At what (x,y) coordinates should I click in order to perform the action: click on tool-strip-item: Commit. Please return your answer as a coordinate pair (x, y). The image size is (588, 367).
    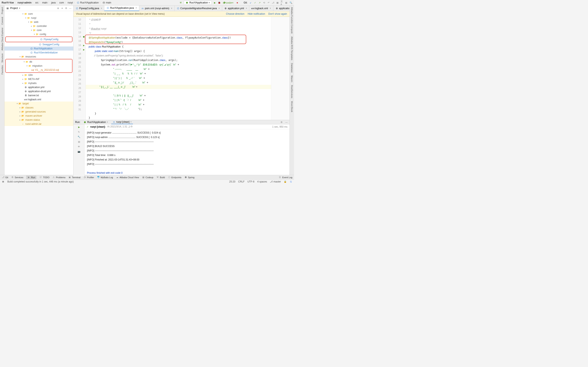
    Looking at the image, I should click on (2, 21).